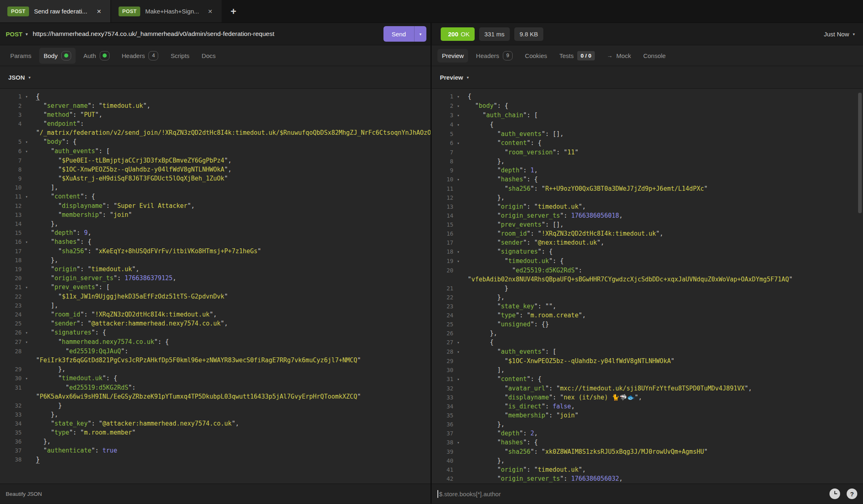  What do you see at coordinates (648, 479) in the screenshot?
I see `code-line: 42 "origin_server_ts": 1766386056032,` at bounding box center [648, 479].